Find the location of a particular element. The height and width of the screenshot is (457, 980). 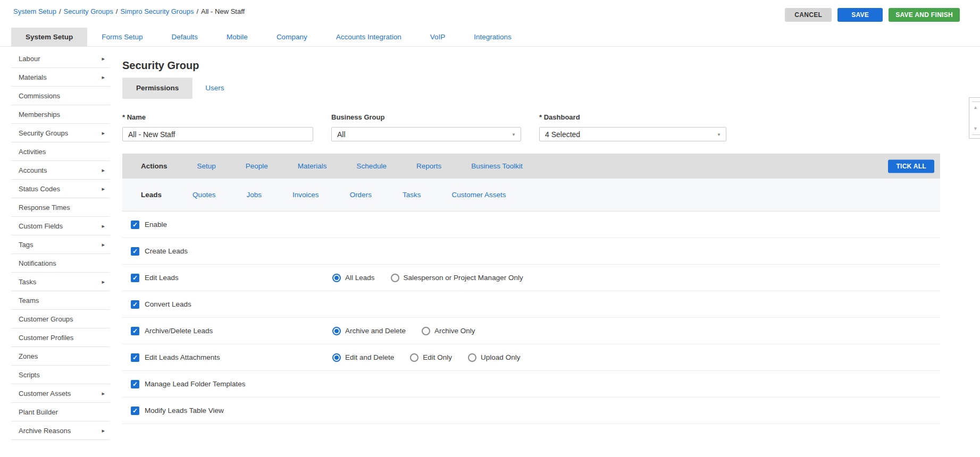

sidebar-item-memberships: Memberships is located at coordinates (61, 115).